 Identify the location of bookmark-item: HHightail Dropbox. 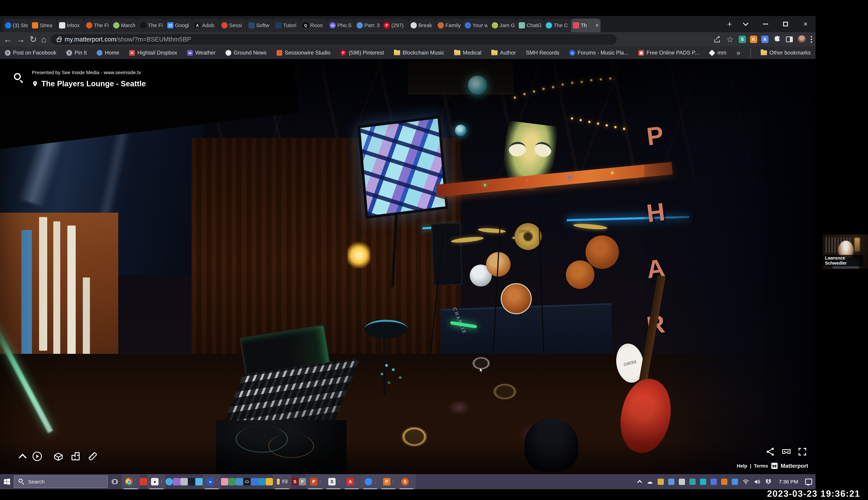
(153, 53).